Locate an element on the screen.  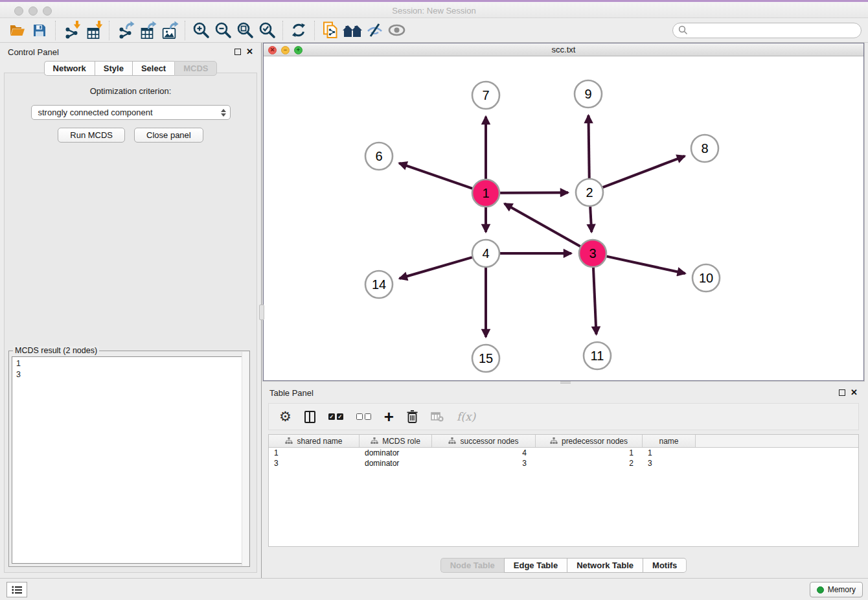
mcds-result-text: 1 3 is located at coordinates (130, 460).